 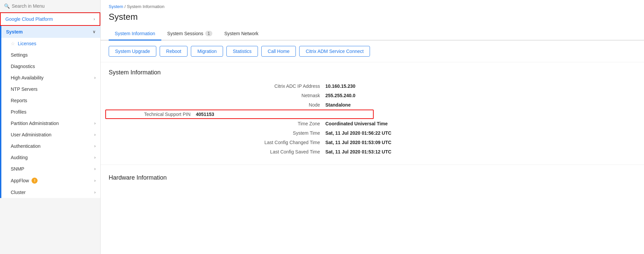 What do you see at coordinates (31, 135) in the screenshot?
I see `sidebar-item-user-admin-label: User Administration` at bounding box center [31, 135].